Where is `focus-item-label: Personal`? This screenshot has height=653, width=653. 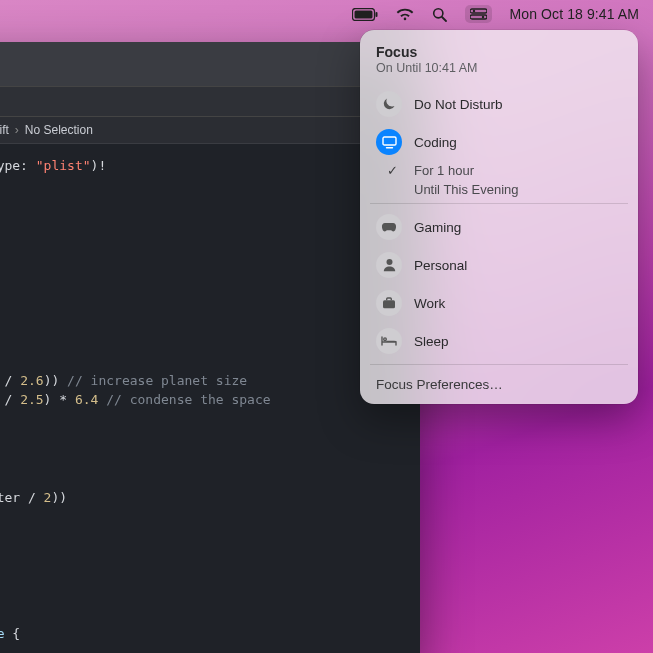
focus-item-label: Personal is located at coordinates (518, 266).